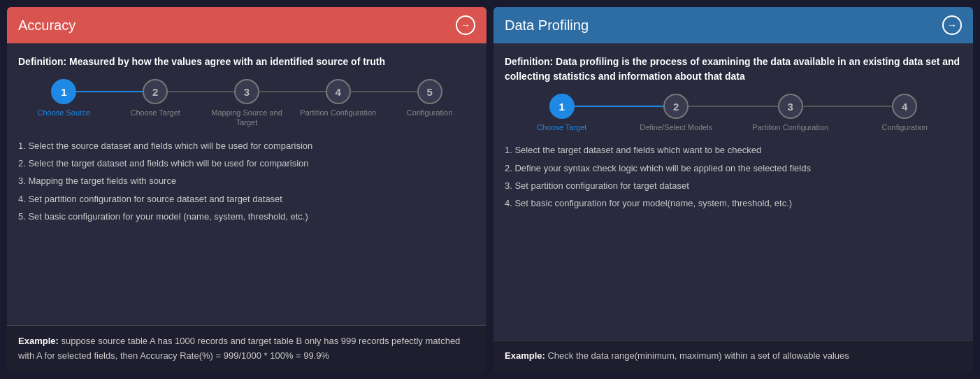  I want to click on accuracy-definition: Definition: Measured by how the values a…, so click(247, 62).